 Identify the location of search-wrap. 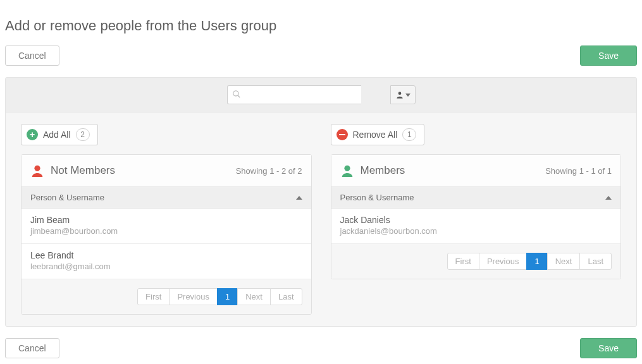
(321, 95).